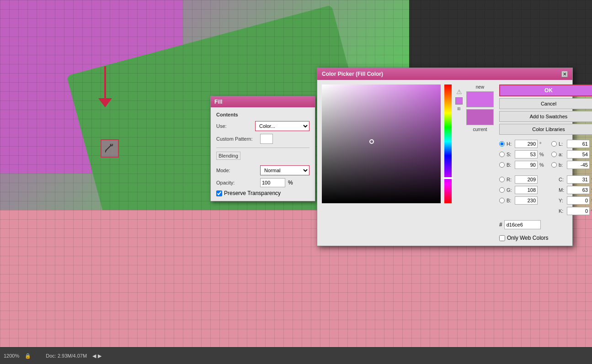 This screenshot has height=364, width=592. What do you see at coordinates (562, 200) in the screenshot?
I see `y-label: Y:` at bounding box center [562, 200].